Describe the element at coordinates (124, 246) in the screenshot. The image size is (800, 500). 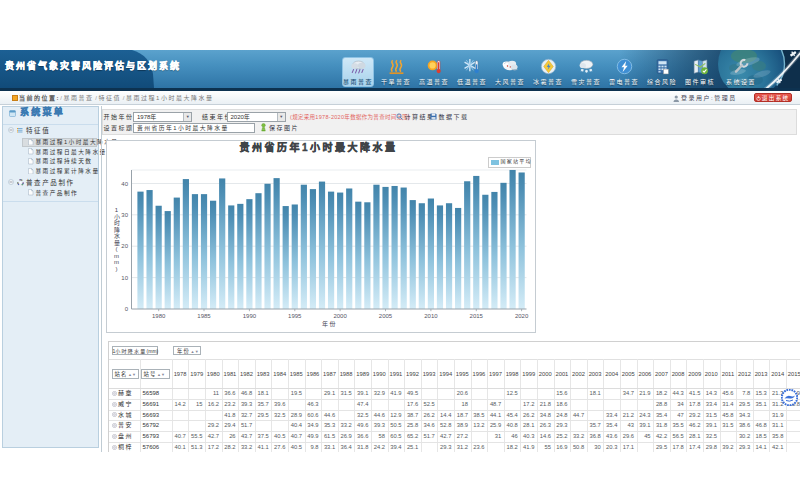
I see `svg-text: 20` at that location.